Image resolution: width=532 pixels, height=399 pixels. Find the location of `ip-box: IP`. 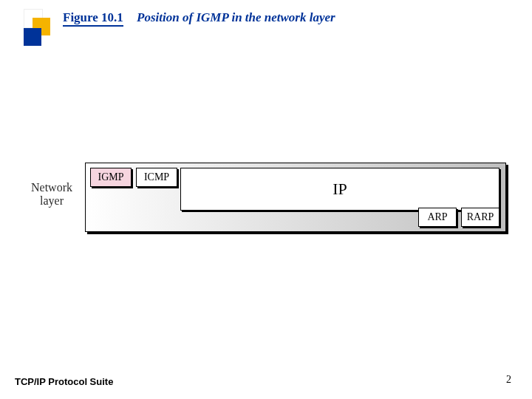

ip-box: IP is located at coordinates (340, 189).